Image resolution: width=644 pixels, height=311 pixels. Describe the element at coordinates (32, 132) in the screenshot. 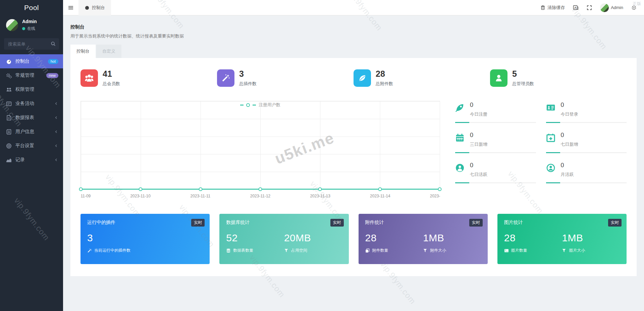

I see `sidebar-item-userinfo: 用户信息` at that location.